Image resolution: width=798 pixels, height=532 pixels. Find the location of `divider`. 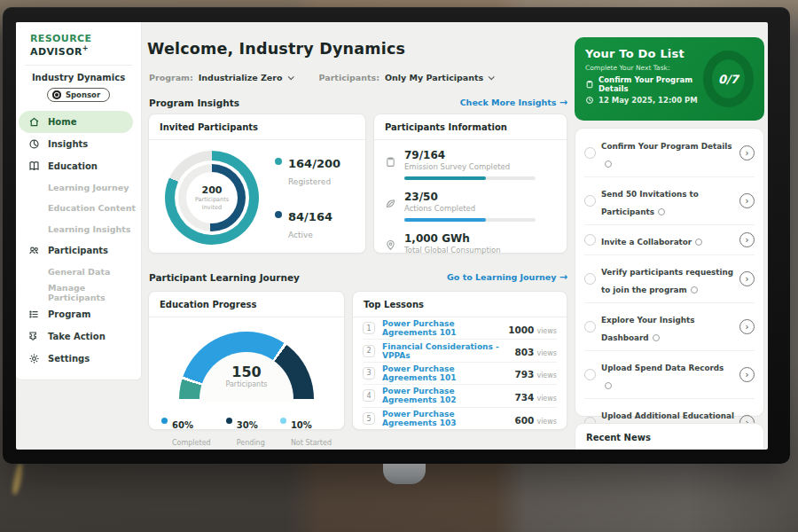

divider is located at coordinates (78, 66).